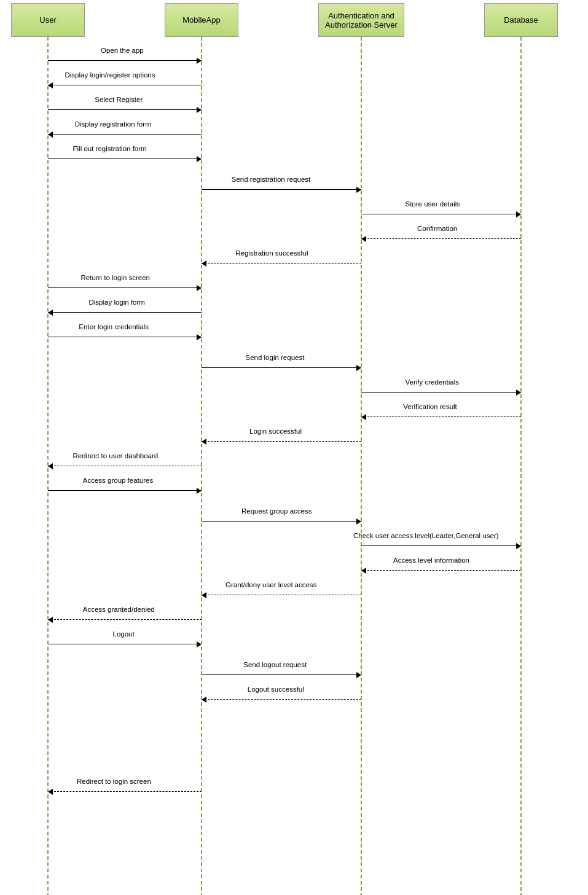 The height and width of the screenshot is (895, 588). I want to click on message-label-5: Send registration request, so click(272, 179).